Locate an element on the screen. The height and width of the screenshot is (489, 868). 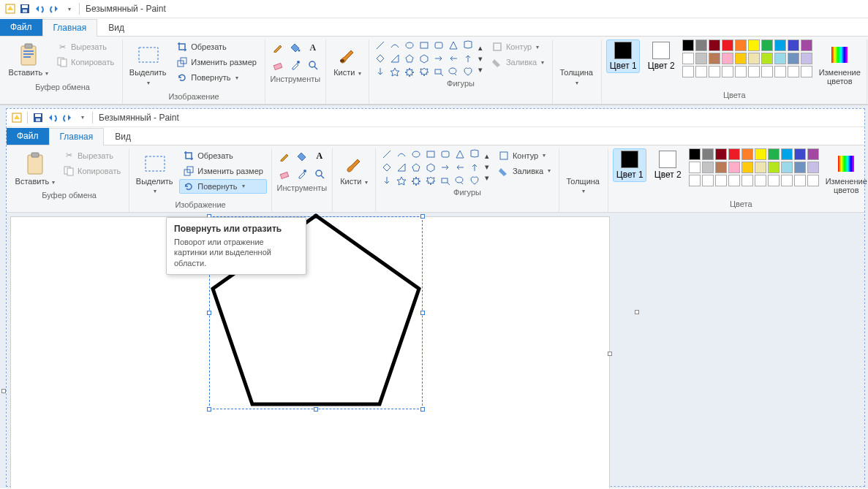
home-tab: Главная is located at coordinates (70, 28).